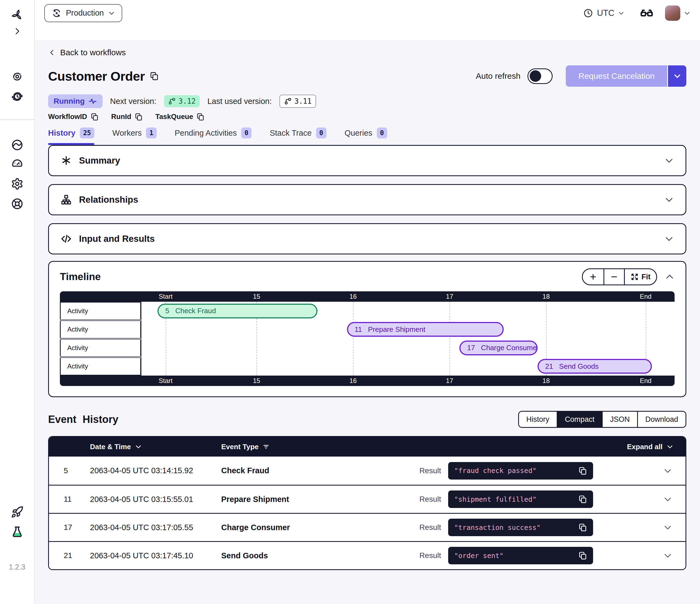 Image resolution: width=700 pixels, height=604 pixels. I want to click on request-cancelation-button: Request Cancelation, so click(617, 76).